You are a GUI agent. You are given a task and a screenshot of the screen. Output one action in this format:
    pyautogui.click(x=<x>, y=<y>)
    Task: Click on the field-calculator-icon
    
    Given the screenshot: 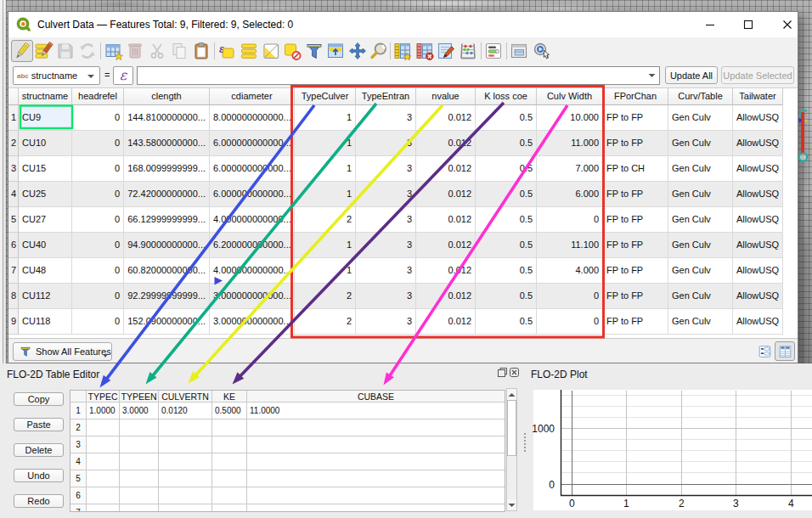 What is the action you would take?
    pyautogui.click(x=468, y=51)
    